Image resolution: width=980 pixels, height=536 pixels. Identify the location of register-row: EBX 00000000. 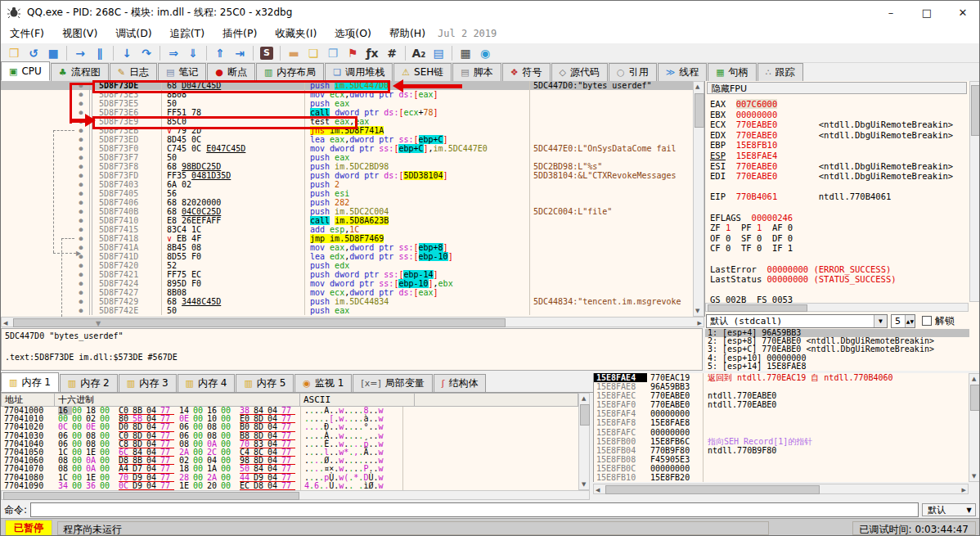
(831, 115).